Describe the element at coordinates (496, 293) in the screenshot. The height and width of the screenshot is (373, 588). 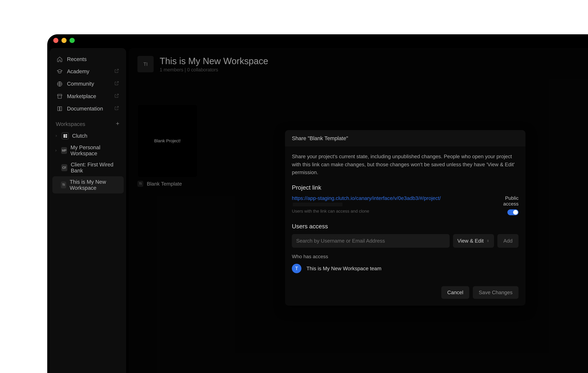
I see `save-changes-button: Save Changes` at that location.